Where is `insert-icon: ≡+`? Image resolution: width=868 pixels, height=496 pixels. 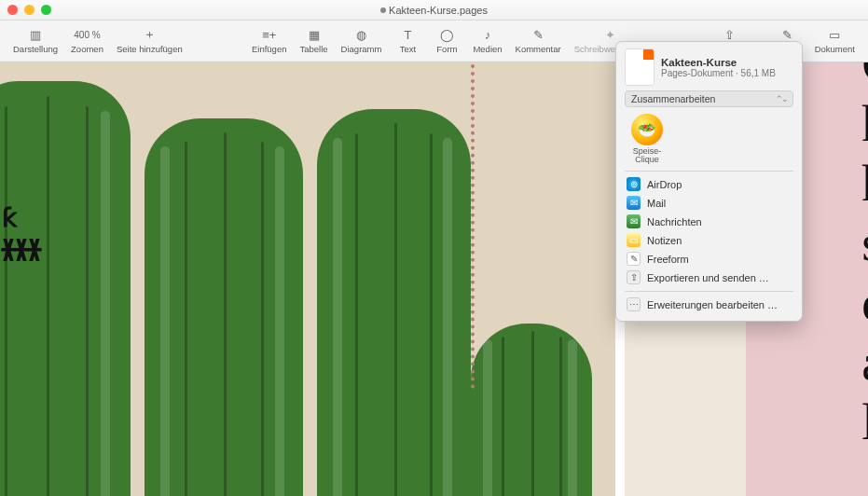
insert-icon: ≡+ is located at coordinates (269, 34).